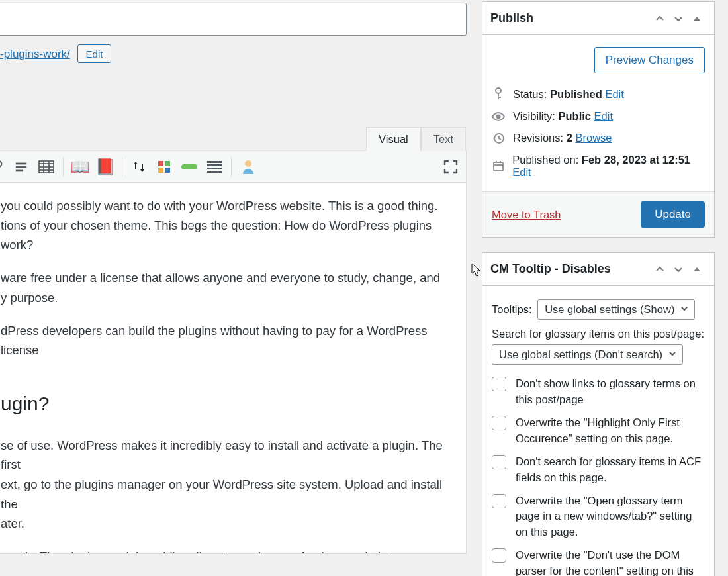  I want to click on revisions-label: Revisions:, so click(538, 138).